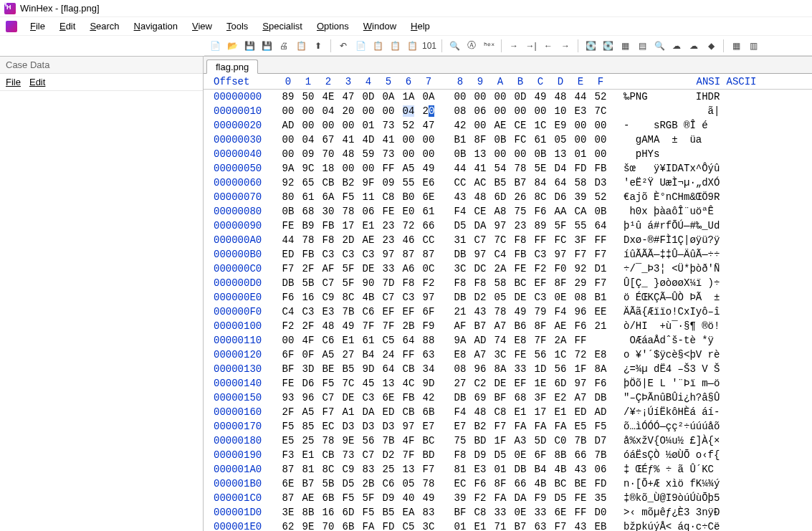 The height and width of the screenshot is (531, 812). What do you see at coordinates (156, 26) in the screenshot?
I see `menu-navigation: Navigation` at bounding box center [156, 26].